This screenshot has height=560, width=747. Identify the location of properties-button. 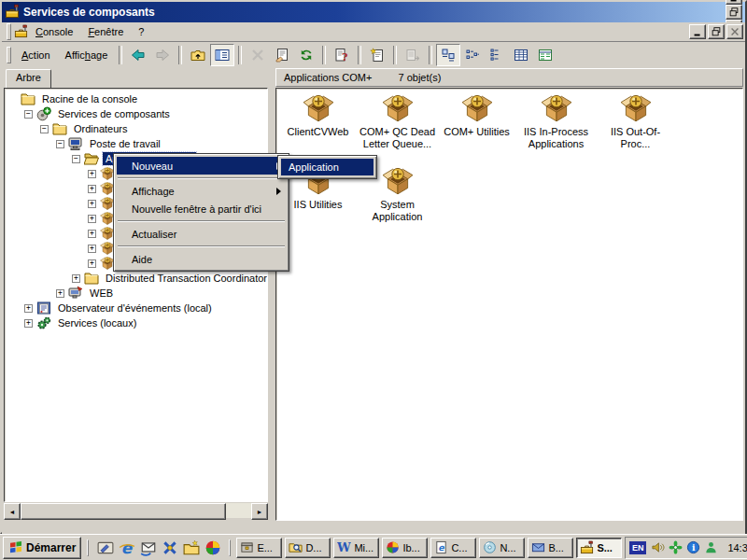
(282, 55).